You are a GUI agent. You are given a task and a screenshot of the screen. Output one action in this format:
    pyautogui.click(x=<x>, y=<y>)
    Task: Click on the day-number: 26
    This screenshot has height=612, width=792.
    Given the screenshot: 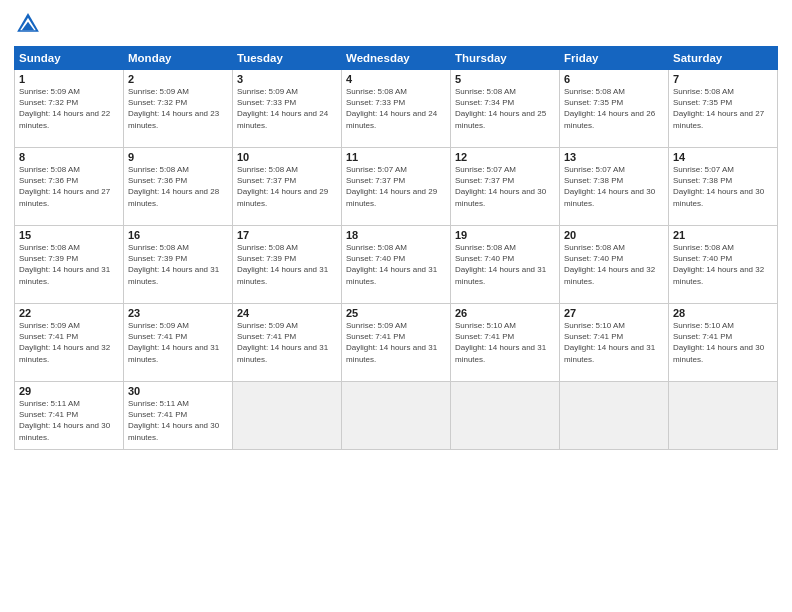 What is the action you would take?
    pyautogui.click(x=505, y=313)
    